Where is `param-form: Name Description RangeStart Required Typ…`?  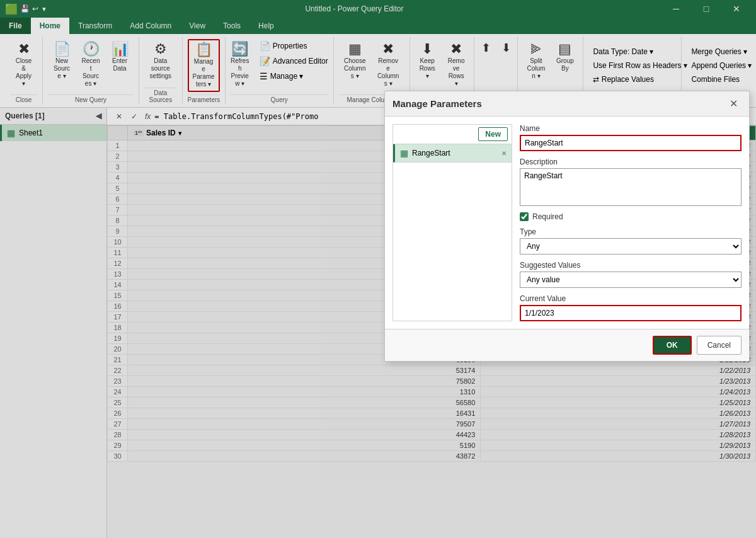 param-form: Name Description RangeStart Required Typ… is located at coordinates (631, 223).